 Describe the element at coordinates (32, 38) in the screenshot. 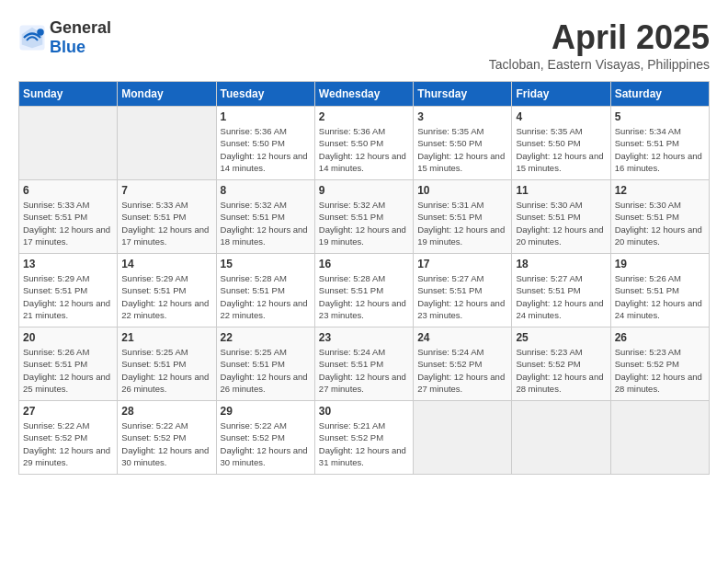

I see `logo-icon` at that location.